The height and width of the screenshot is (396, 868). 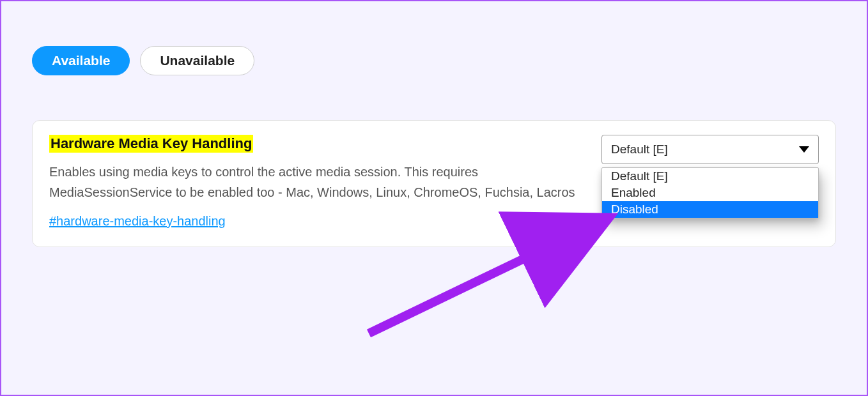 I want to click on tabs-bar: Available Unavailable, so click(x=434, y=61).